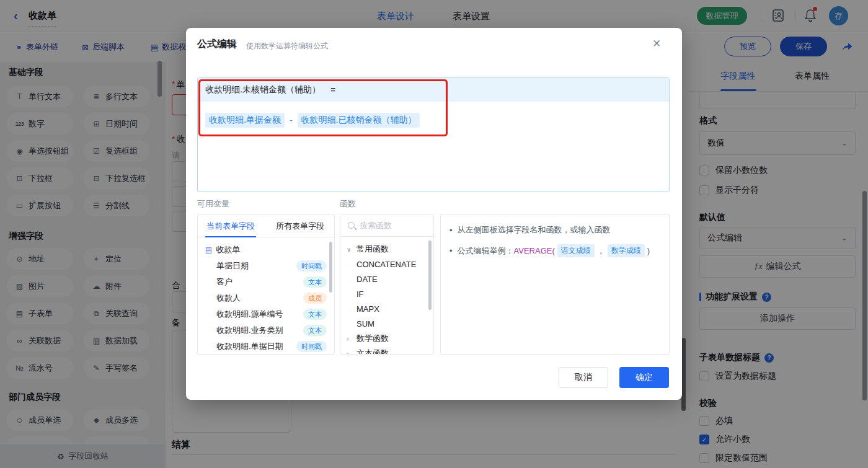 Image resolution: width=868 pixels, height=468 pixels. I want to click on search-placeholder: 搜索函数, so click(376, 226).